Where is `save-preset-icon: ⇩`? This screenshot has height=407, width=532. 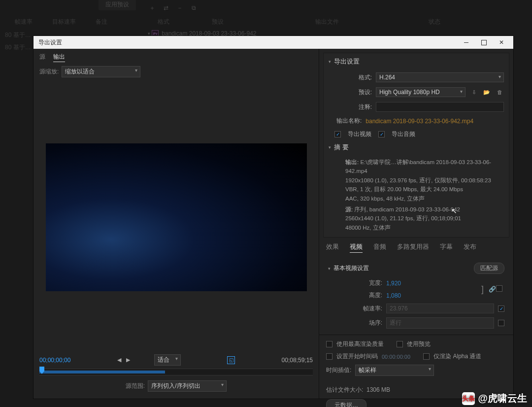 save-preset-icon: ⇩ is located at coordinates (474, 92).